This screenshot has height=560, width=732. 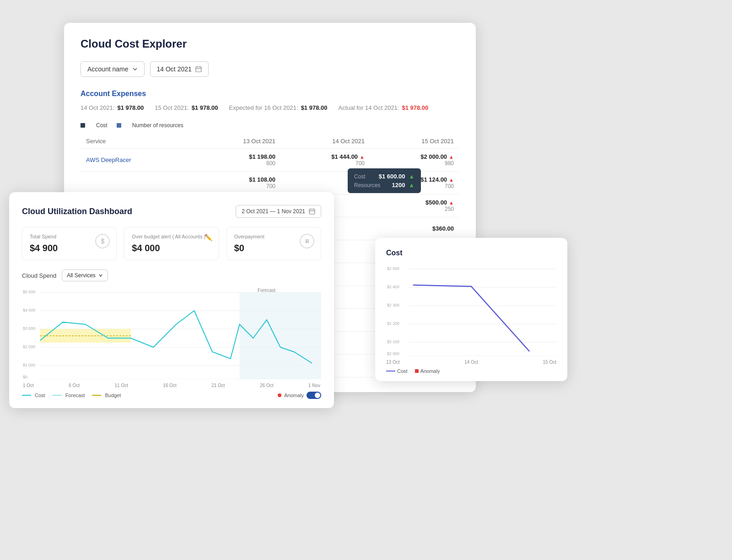 What do you see at coordinates (430, 371) in the screenshot?
I see `anomaly-legend-label: Anomaly` at bounding box center [430, 371].